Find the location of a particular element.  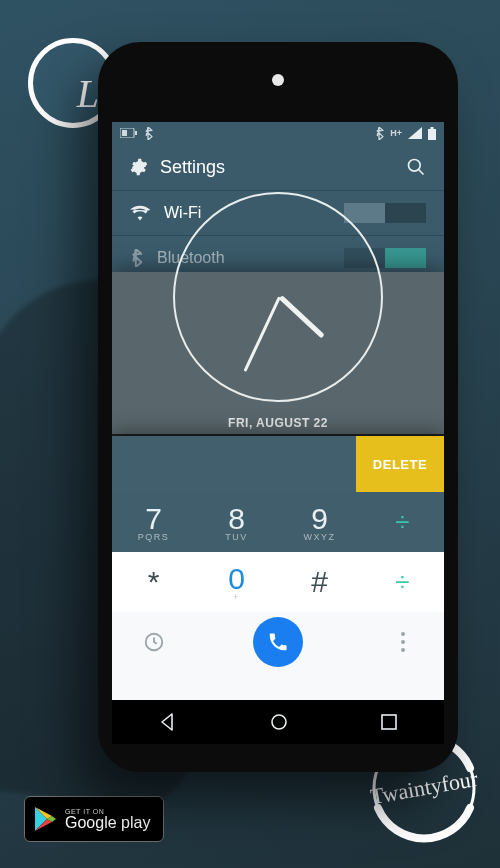

dialer-row-2: * 0+ # ÷ is located at coordinates (278, 582).